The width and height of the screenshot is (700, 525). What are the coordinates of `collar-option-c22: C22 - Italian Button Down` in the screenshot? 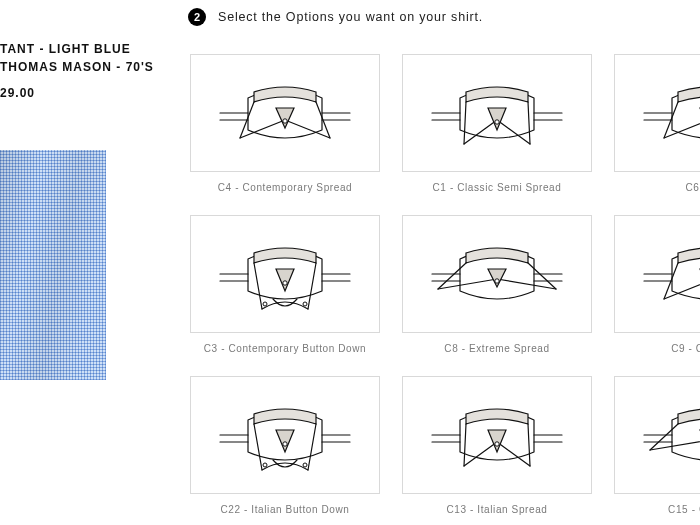 It's located at (285, 446).